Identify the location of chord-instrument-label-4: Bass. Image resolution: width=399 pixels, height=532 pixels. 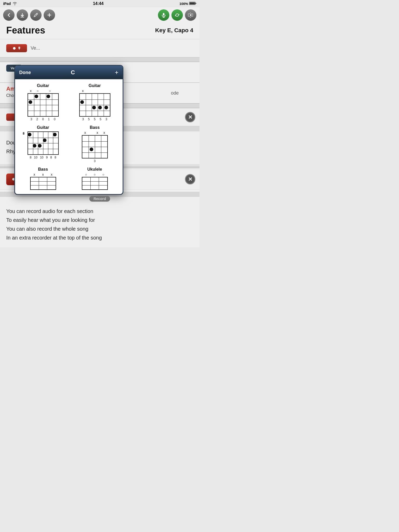
(95, 128).